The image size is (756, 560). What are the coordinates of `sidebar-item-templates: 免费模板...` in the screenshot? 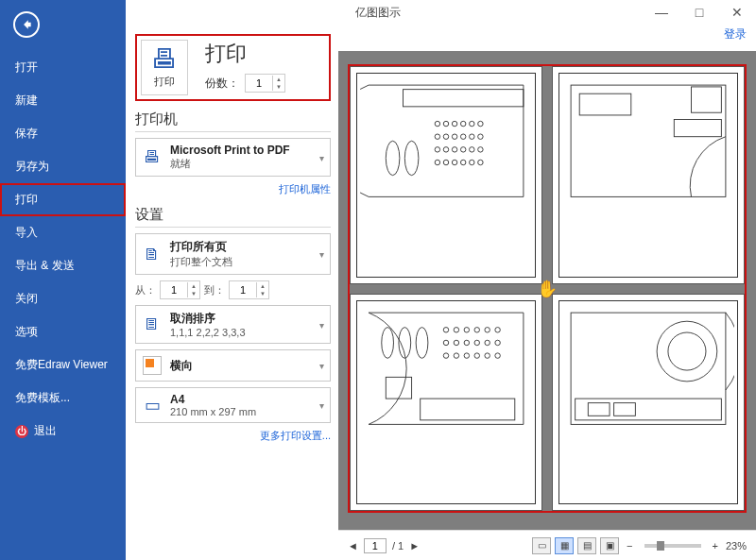 It's located at (62, 399).